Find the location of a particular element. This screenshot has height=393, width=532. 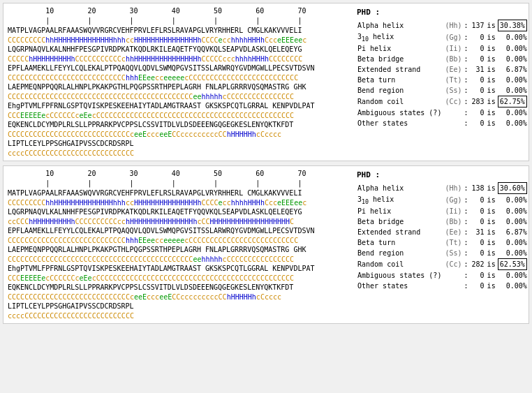

phd-row-label: 310 helix is located at coordinates (401, 200).